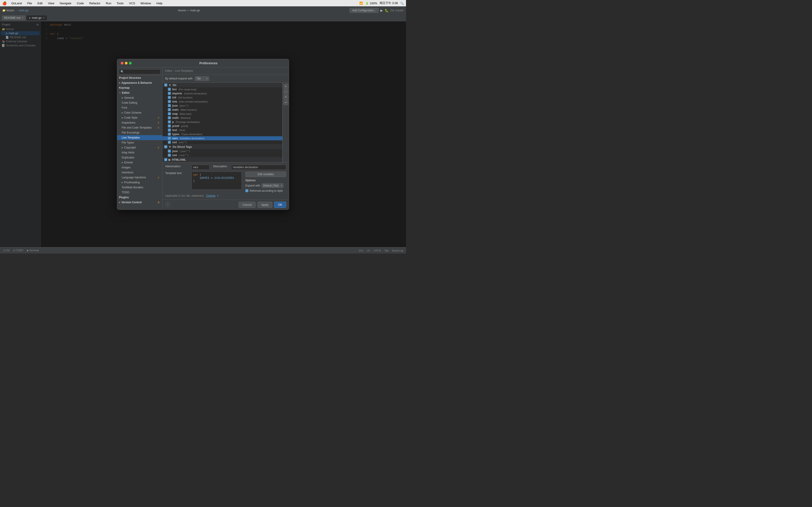 The image size is (812, 507). What do you see at coordinates (222, 85) in the screenshot?
I see `template-group-go-header: ✓ ▼ Go` at bounding box center [222, 85].